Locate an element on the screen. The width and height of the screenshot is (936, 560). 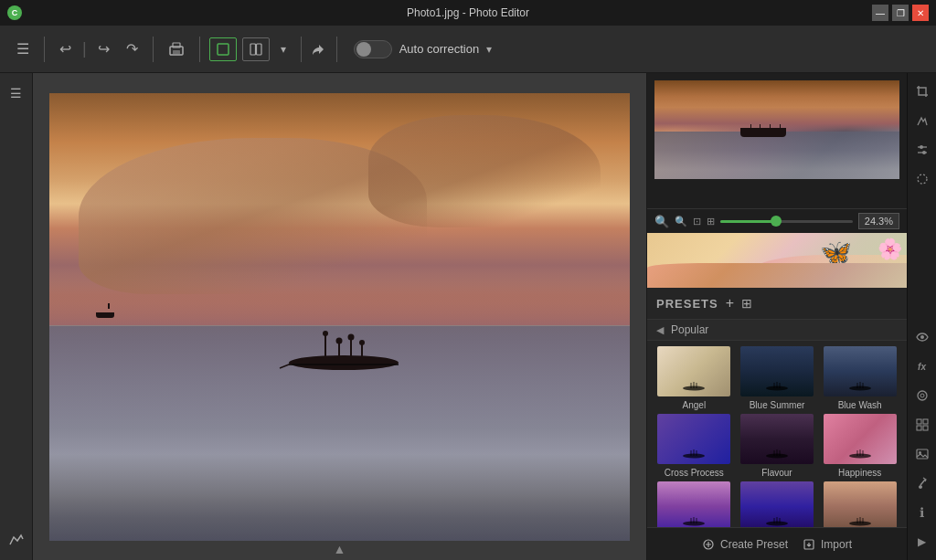
print-button is located at coordinates (176, 49).